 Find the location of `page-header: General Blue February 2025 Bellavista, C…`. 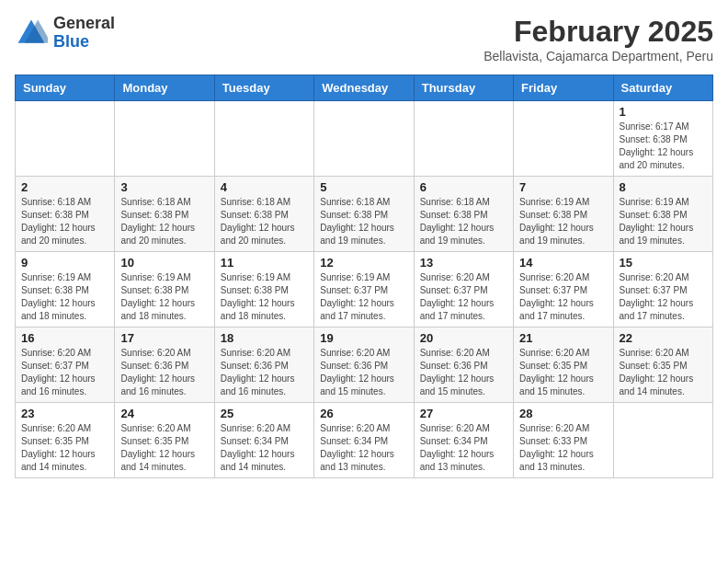

page-header: General Blue February 2025 Bellavista, C… is located at coordinates (364, 39).